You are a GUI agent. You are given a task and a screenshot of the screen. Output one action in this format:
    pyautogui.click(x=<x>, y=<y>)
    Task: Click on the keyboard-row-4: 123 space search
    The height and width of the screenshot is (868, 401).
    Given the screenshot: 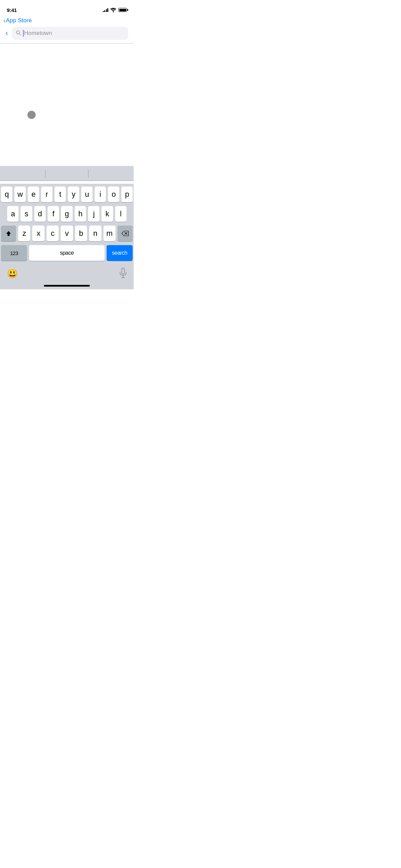 What is the action you would take?
    pyautogui.click(x=67, y=253)
    